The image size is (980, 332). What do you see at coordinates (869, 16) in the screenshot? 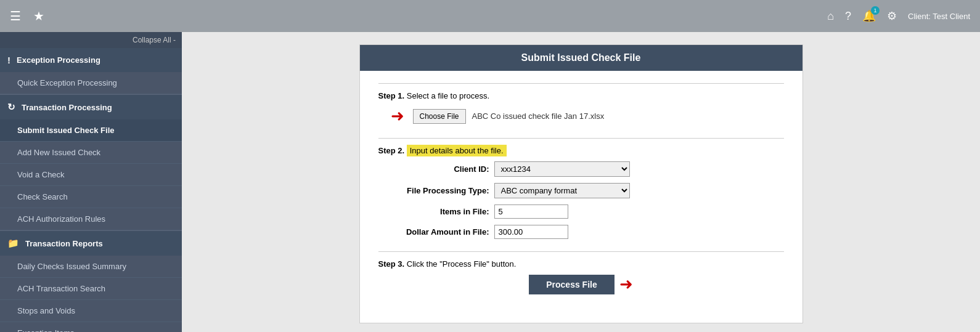
I see `bell-wrapper: 🔔 1` at bounding box center [869, 16].